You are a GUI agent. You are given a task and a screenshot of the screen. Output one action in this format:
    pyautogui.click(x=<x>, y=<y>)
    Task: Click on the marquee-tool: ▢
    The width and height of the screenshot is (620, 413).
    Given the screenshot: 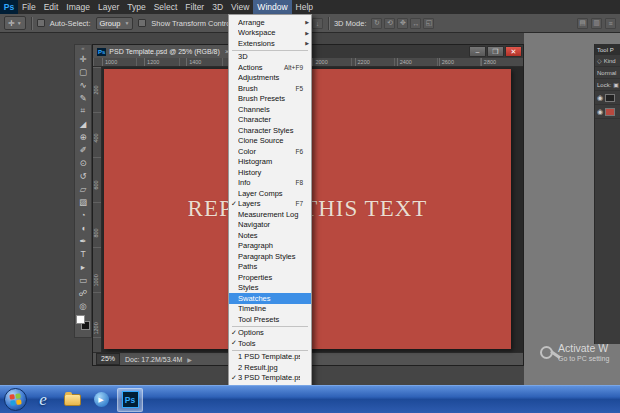 What is the action you would take?
    pyautogui.click(x=83, y=72)
    